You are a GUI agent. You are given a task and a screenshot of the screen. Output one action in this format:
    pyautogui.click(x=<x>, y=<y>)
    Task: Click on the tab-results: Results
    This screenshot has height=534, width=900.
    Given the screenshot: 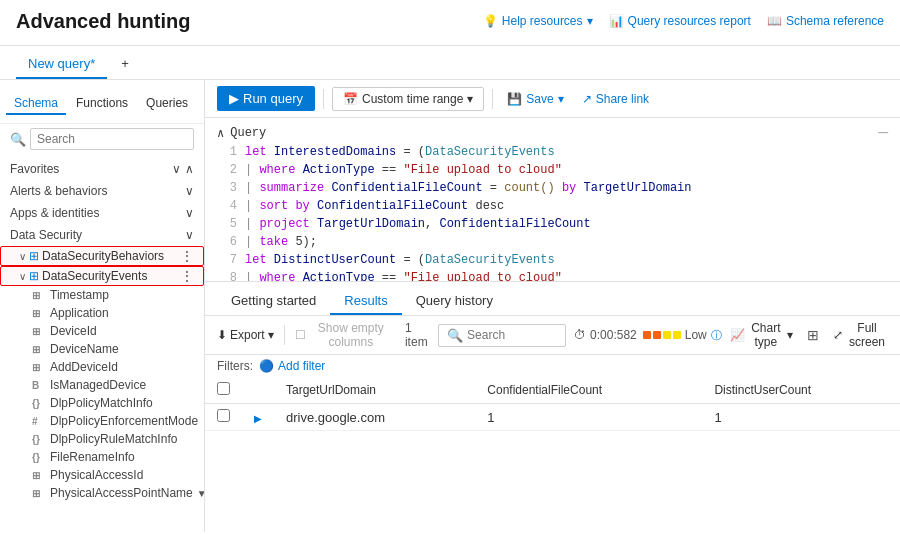 What is the action you would take?
    pyautogui.click(x=366, y=302)
    